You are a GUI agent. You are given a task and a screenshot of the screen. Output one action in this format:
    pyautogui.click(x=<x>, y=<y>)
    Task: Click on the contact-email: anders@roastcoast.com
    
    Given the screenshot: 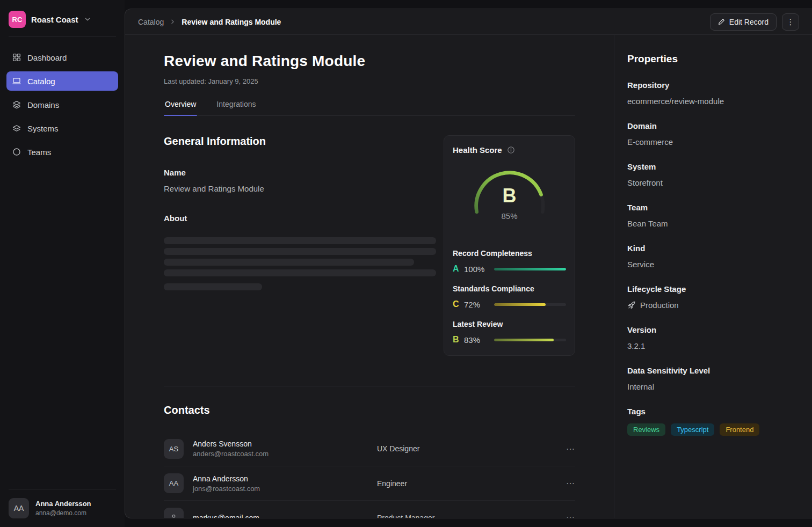 What is the action you would take?
    pyautogui.click(x=231, y=454)
    